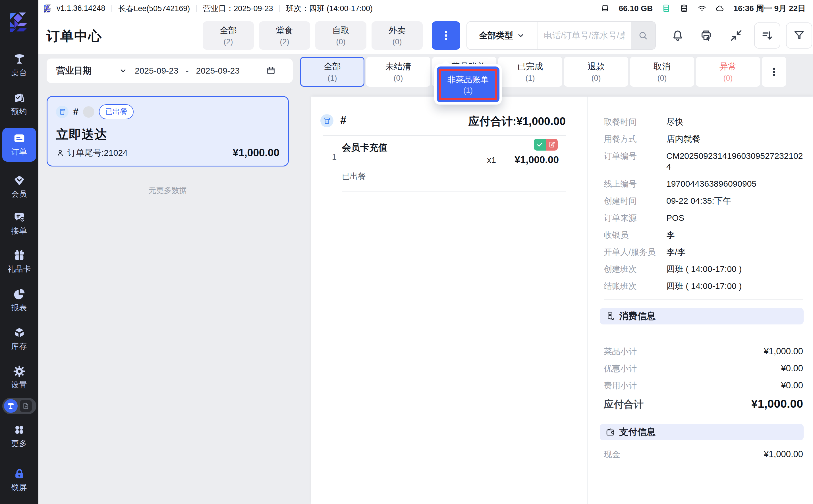  I want to click on money-row-优惠小计: 优惠小计¥0.00, so click(704, 369).